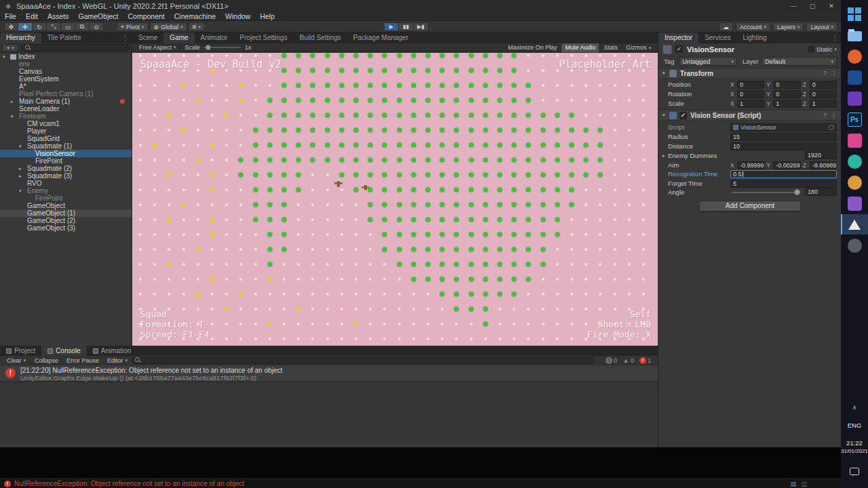 The image size is (868, 488). What do you see at coordinates (684, 115) in the screenshot?
I see `component-enabled-checkbox: ✓` at bounding box center [684, 115].